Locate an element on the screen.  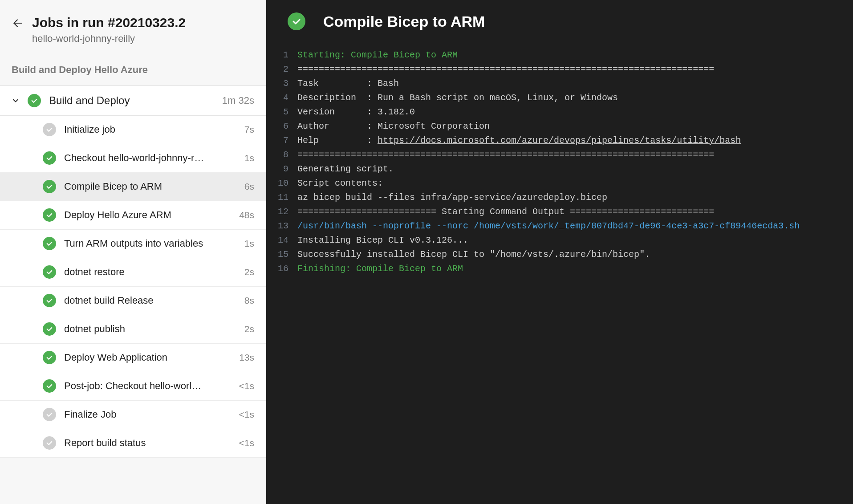
line-number: 8 is located at coordinates (282, 155).